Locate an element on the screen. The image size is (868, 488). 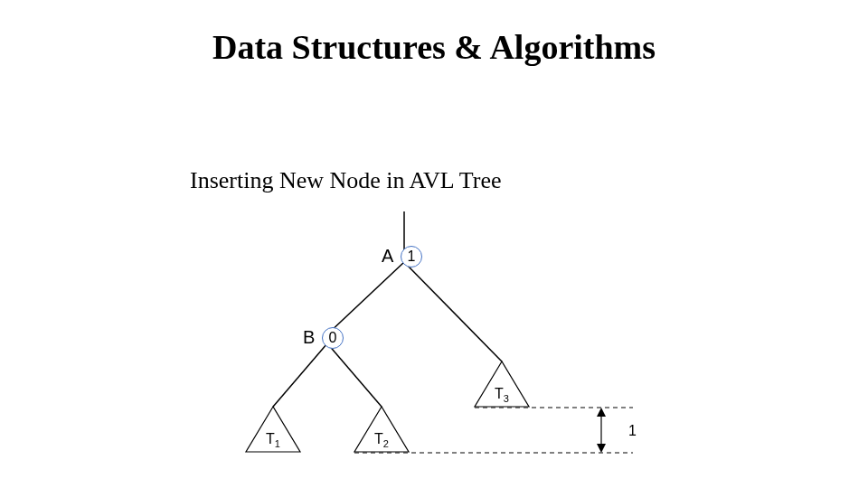
height-marker-value: 1 is located at coordinates (633, 431).